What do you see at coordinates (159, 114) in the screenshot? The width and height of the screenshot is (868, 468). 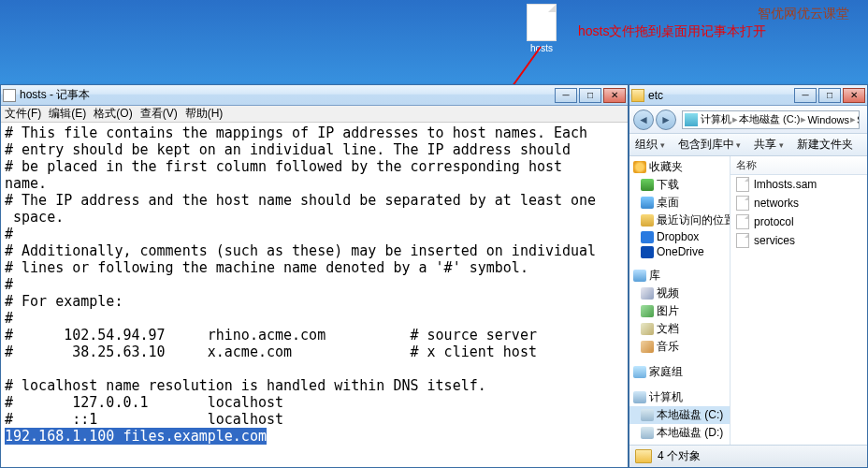 I see `menu-view: 查看(V)` at bounding box center [159, 114].